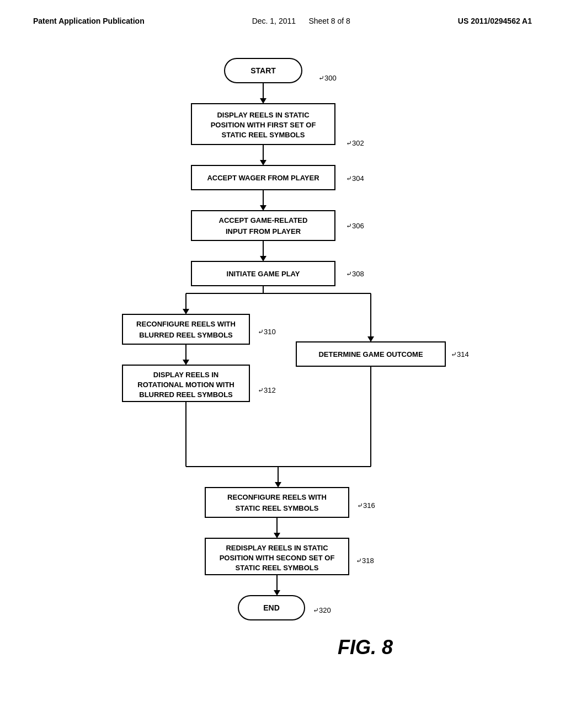 Image resolution: width=565 pixels, height=728 pixels. What do you see at coordinates (263, 71) in the screenshot?
I see `svg-text: START` at bounding box center [263, 71].